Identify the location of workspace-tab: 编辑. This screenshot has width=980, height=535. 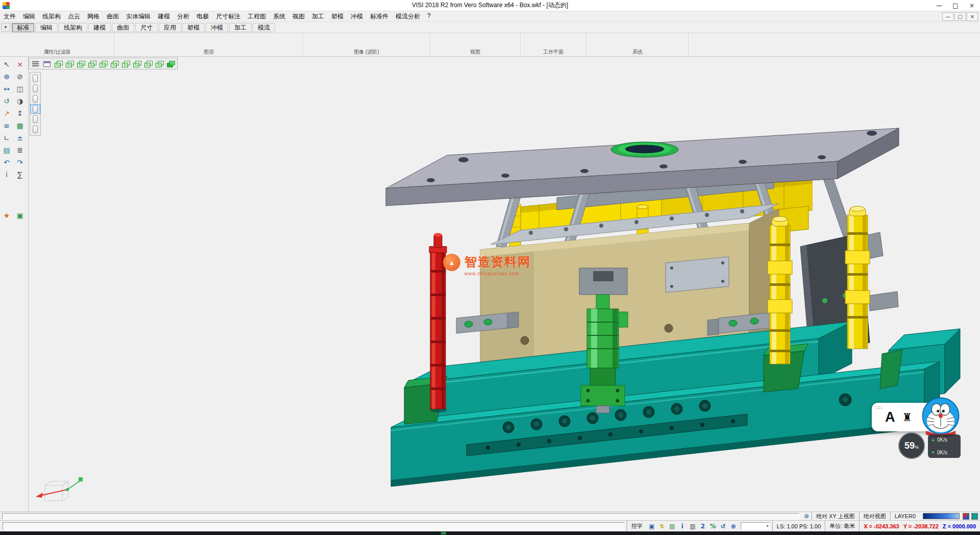
(46, 28).